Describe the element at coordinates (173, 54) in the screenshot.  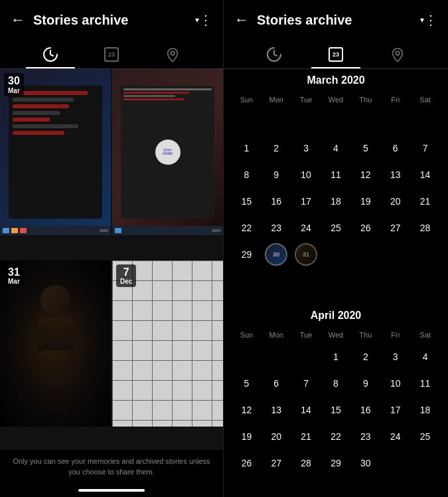
I see `tab-location-left` at that location.